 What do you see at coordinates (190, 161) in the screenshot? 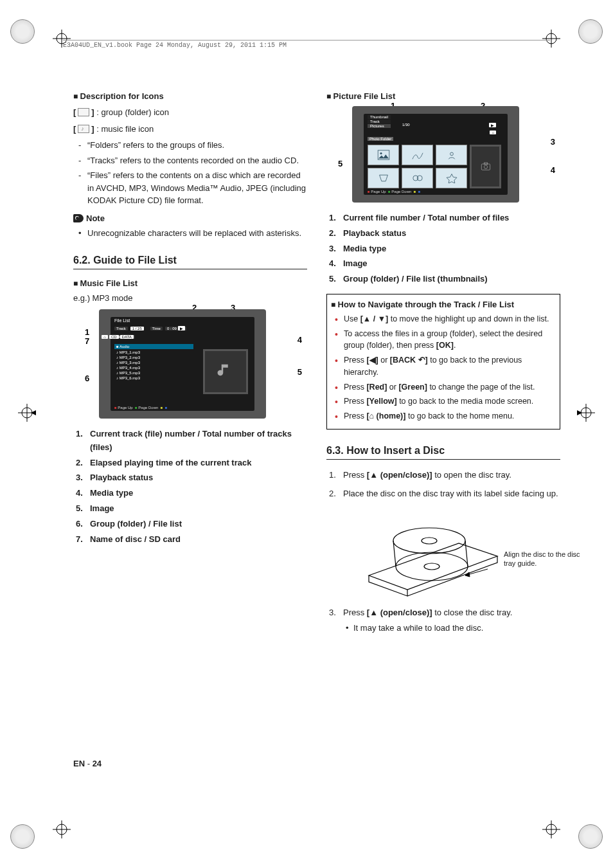
I see `dash-item: “Tracks” refers to the contents recorded…` at bounding box center [190, 161].